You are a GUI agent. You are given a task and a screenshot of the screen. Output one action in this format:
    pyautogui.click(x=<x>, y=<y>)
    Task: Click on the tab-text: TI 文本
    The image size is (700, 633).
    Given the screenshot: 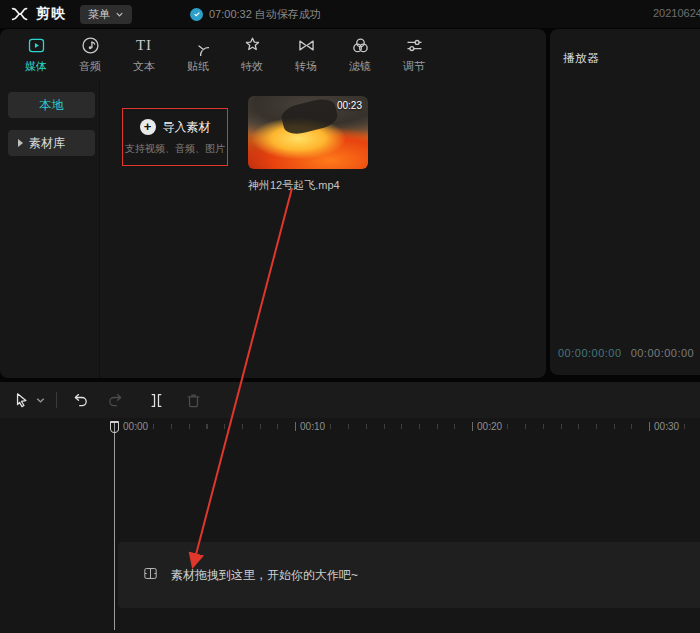 What is the action you would take?
    pyautogui.click(x=144, y=54)
    